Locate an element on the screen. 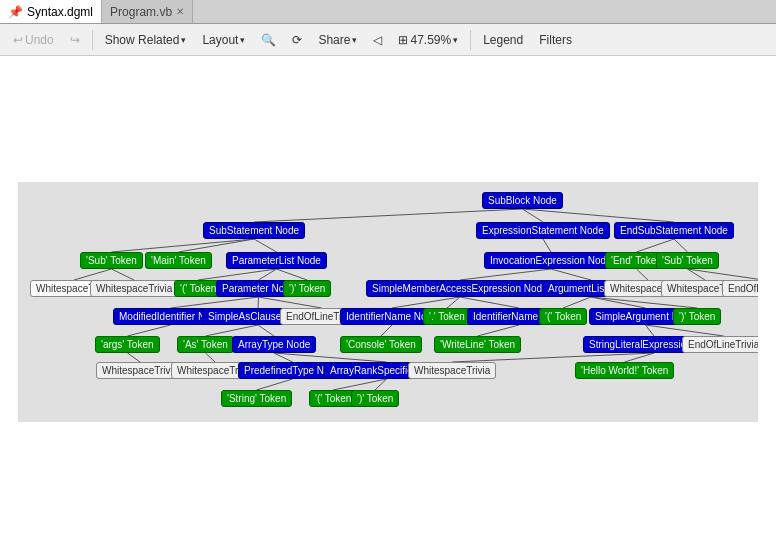 The image size is (776, 548). node-n3: ExpressionStatement Node is located at coordinates (543, 230).